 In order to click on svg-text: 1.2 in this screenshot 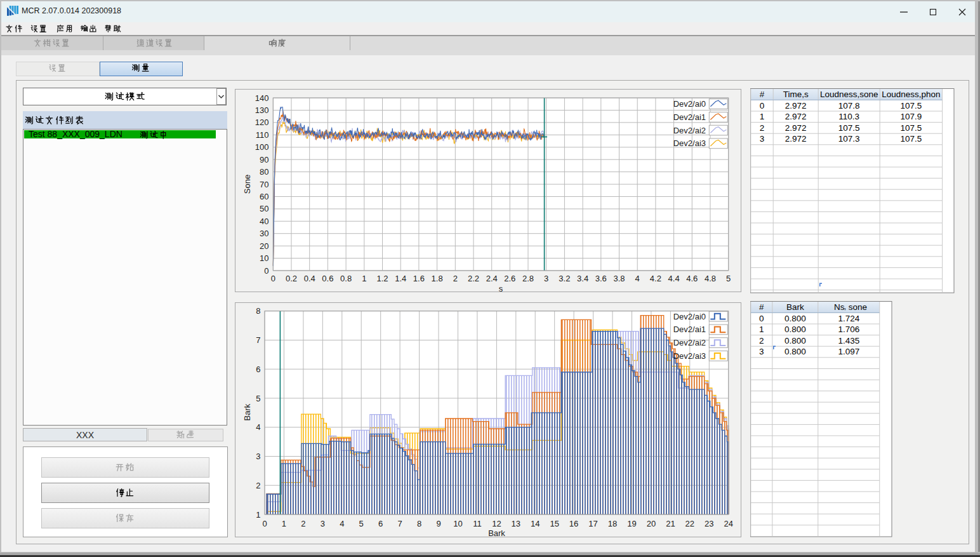, I will do `click(382, 278)`.